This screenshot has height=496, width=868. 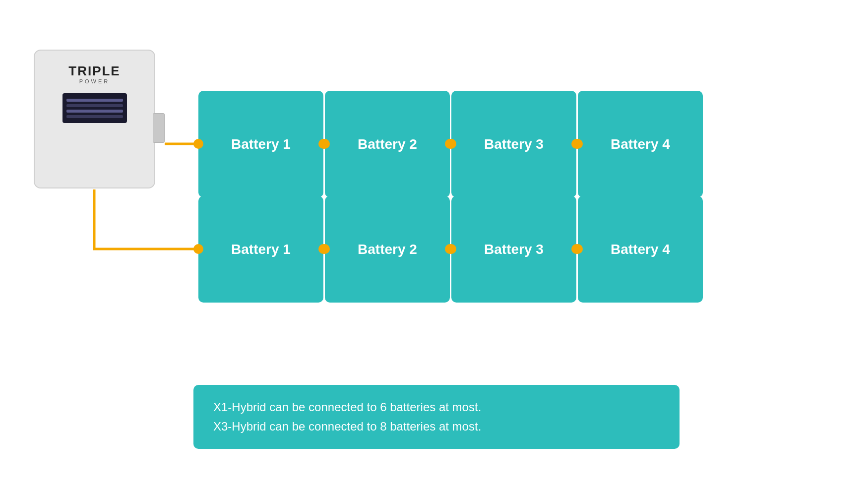 What do you see at coordinates (94, 119) in the screenshot?
I see `inverter-unit: TRIPLE POWER` at bounding box center [94, 119].